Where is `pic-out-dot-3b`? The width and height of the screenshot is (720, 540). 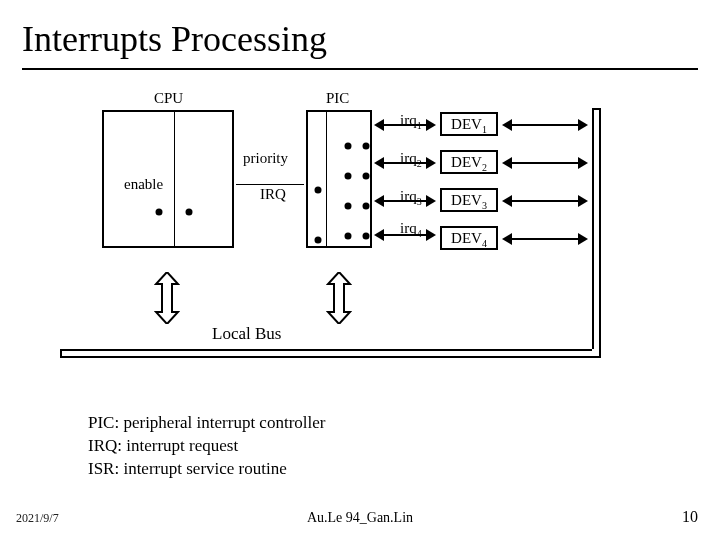 pic-out-dot-3b is located at coordinates (366, 206).